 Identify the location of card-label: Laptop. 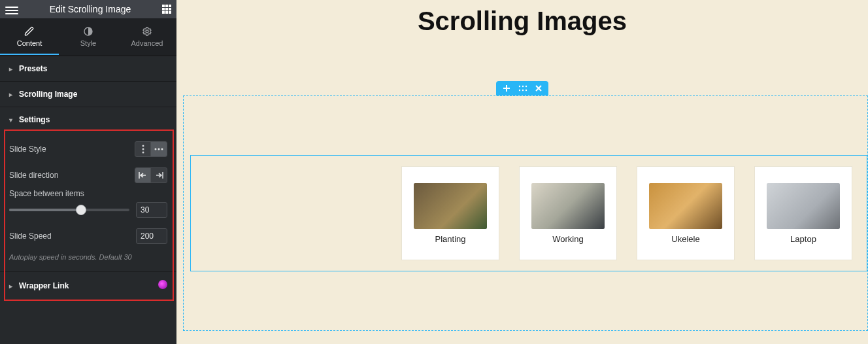
(803, 239).